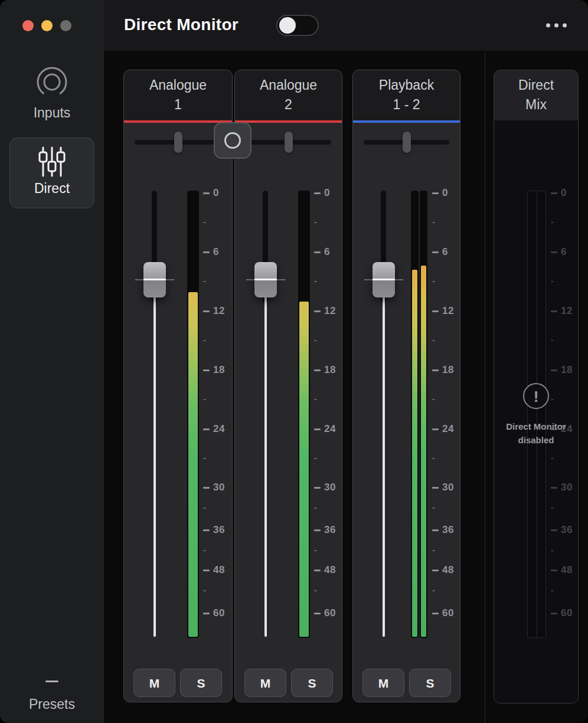  I want to click on alert-icon: !, so click(536, 396).